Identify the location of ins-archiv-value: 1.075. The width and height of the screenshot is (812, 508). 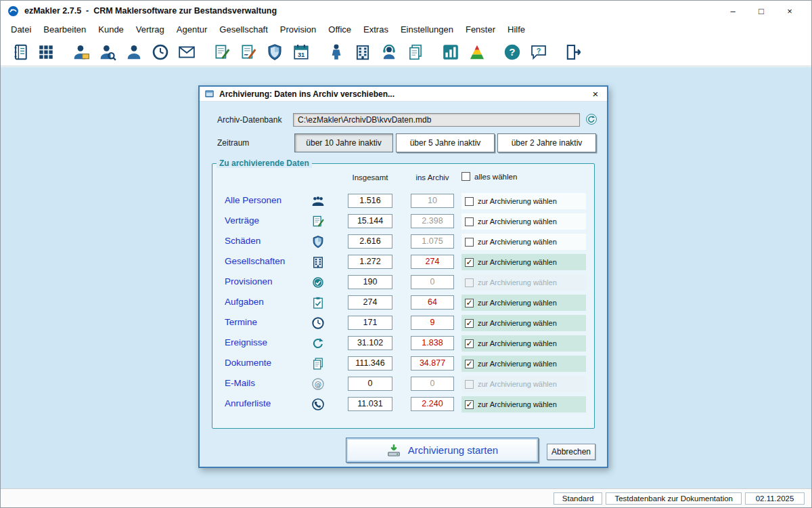
(432, 241).